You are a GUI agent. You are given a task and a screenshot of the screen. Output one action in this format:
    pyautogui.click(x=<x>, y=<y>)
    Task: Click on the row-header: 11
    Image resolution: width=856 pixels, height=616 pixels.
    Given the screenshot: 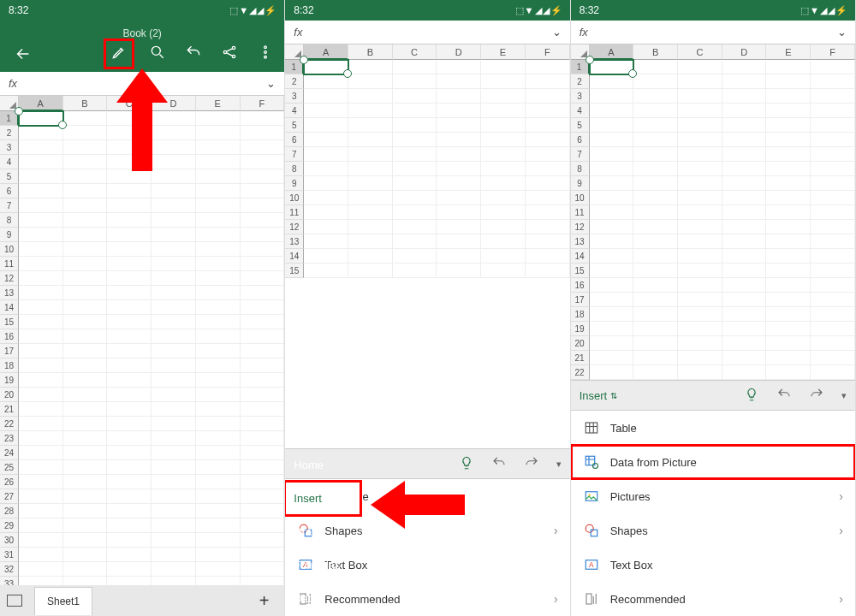 What is the action you would take?
    pyautogui.click(x=9, y=264)
    